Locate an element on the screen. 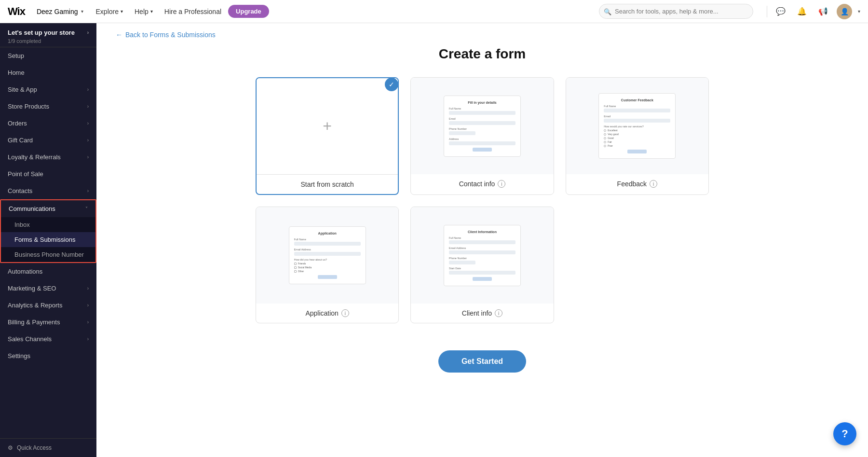 The height and width of the screenshot is (457, 868). nav-help: Help ▾ is located at coordinates (144, 12).